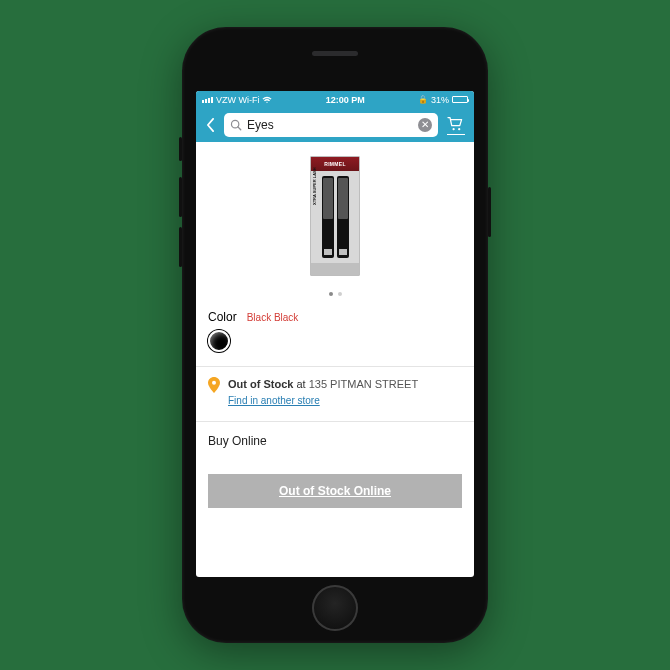  I want to click on home-button, so click(335, 608).